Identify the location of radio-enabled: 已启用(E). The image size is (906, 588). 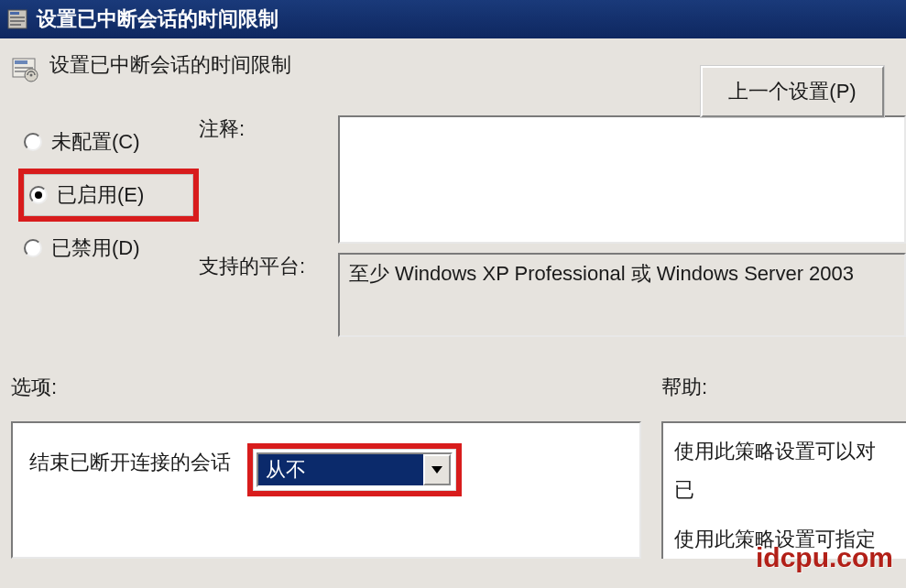
(108, 195).